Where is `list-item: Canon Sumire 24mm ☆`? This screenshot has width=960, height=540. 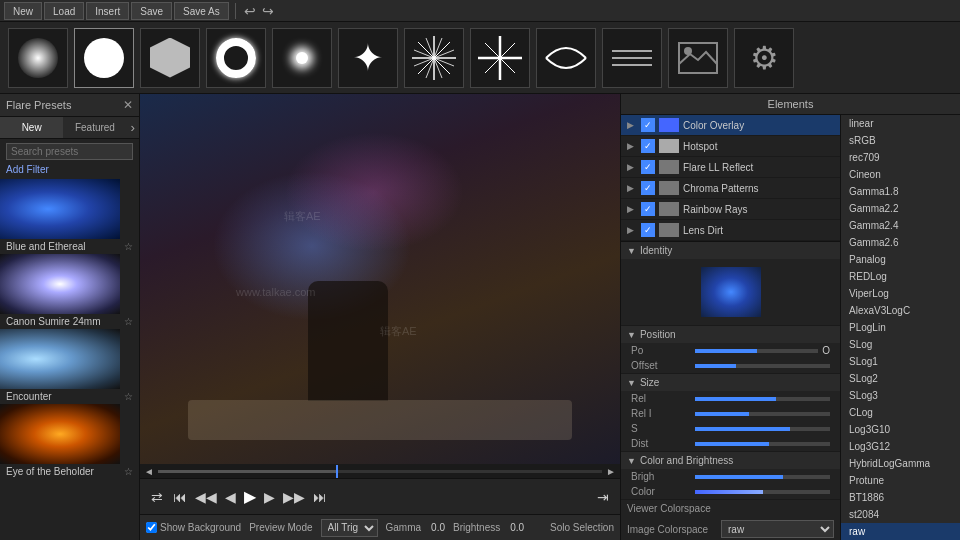
list-item: Canon Sumire 24mm ☆ is located at coordinates (70, 292).